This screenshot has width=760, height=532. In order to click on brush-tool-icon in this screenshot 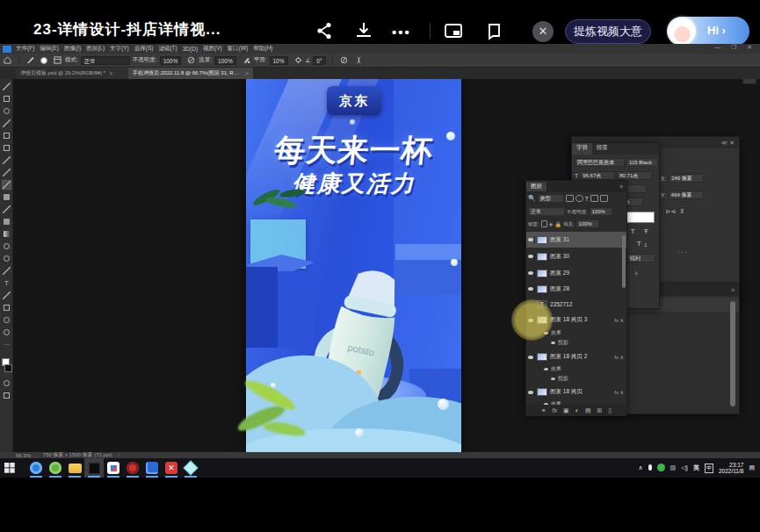, I will do `click(30, 60)`.